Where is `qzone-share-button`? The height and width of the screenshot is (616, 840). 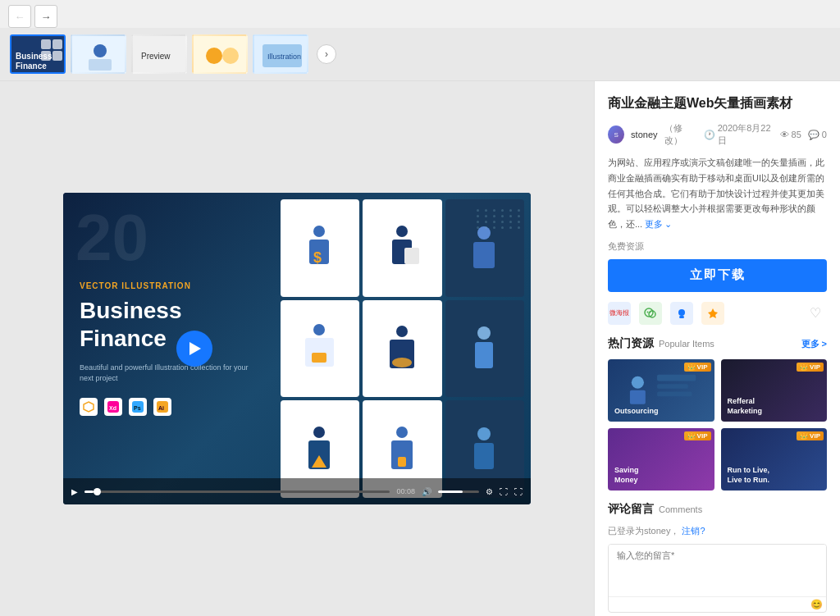 qzone-share-button is located at coordinates (713, 313).